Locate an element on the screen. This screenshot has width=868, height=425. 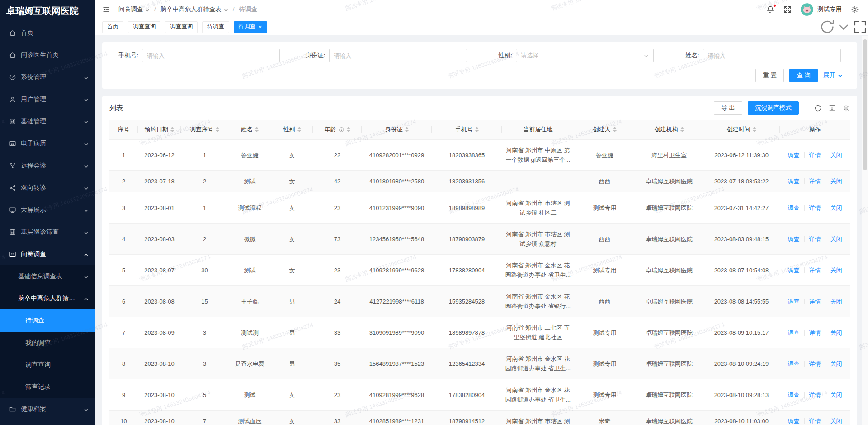
user-chip: 测试专用 is located at coordinates (821, 9).